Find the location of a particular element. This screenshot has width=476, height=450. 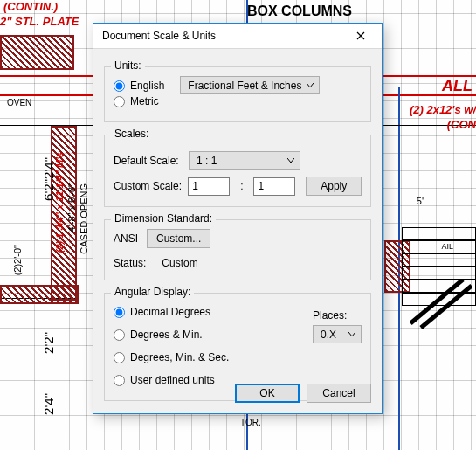

angular-decimal-label: Decimal Degrees is located at coordinates (170, 312).